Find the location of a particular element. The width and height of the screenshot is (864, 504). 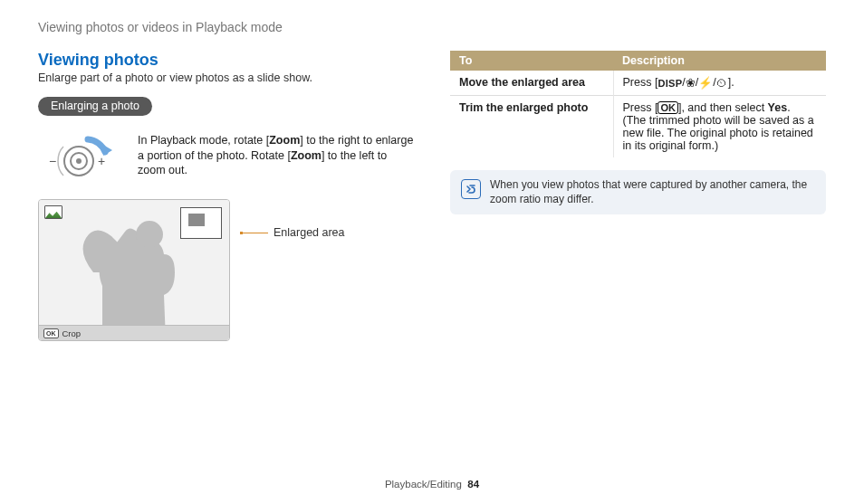

macro-flower-icon: ❀ is located at coordinates (690, 83).